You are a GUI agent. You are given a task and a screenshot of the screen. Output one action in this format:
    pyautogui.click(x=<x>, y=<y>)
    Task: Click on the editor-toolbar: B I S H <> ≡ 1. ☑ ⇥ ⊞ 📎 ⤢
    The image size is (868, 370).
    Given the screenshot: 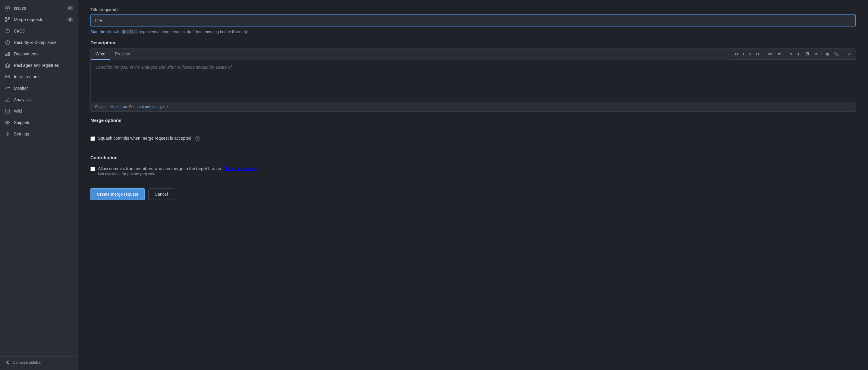 What is the action you would take?
    pyautogui.click(x=793, y=54)
    